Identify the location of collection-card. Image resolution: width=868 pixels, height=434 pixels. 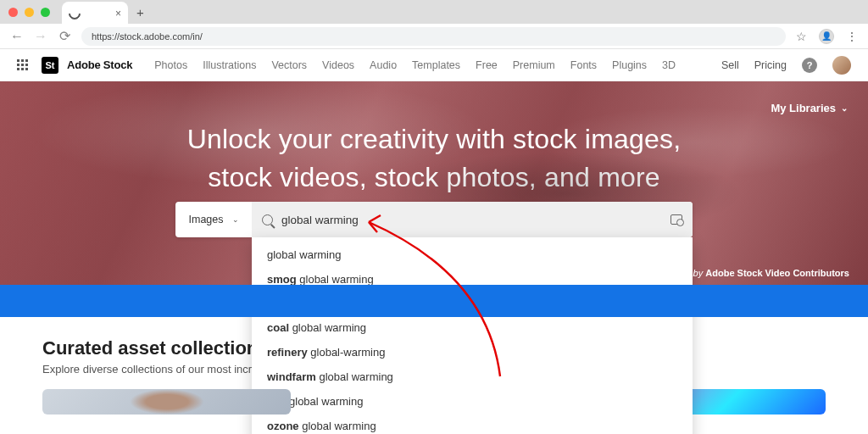
(166, 402).